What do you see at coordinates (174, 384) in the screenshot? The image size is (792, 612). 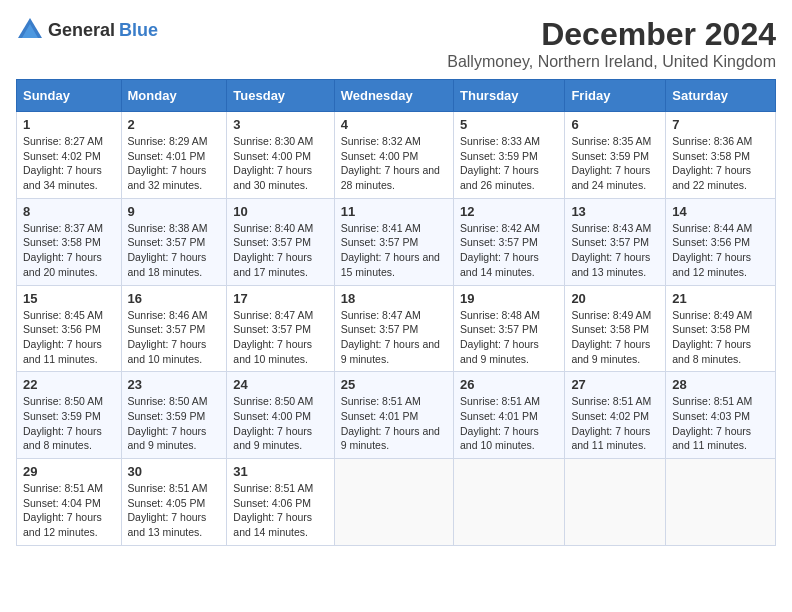 I see `day-number: 23` at bounding box center [174, 384].